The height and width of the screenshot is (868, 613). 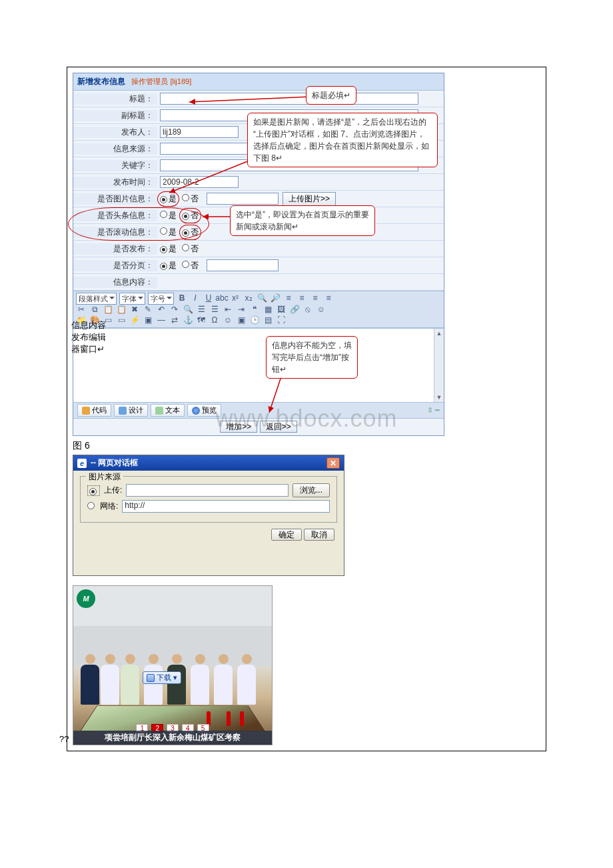 What do you see at coordinates (64, 739) in the screenshot?
I see `question-marks: ??` at bounding box center [64, 739].